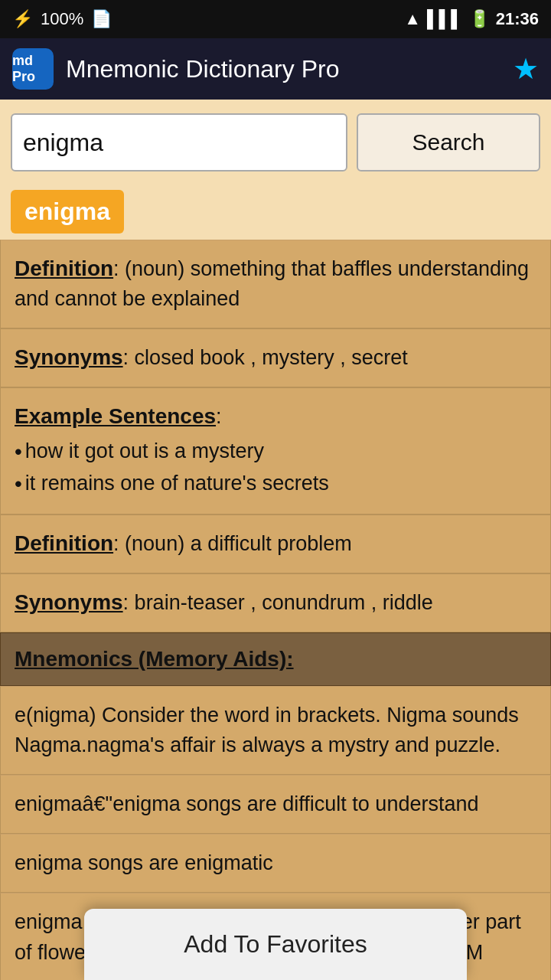 The width and height of the screenshot is (551, 980). Describe the element at coordinates (179, 142) in the screenshot. I see `search-input` at that location.